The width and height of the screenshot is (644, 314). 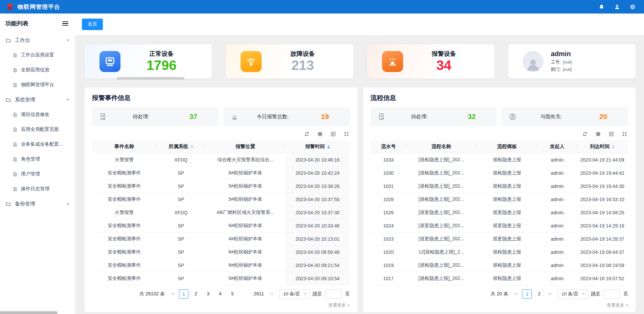 What do you see at coordinates (557, 147) in the screenshot?
I see `col-initiator: 发起人` at bounding box center [557, 147].